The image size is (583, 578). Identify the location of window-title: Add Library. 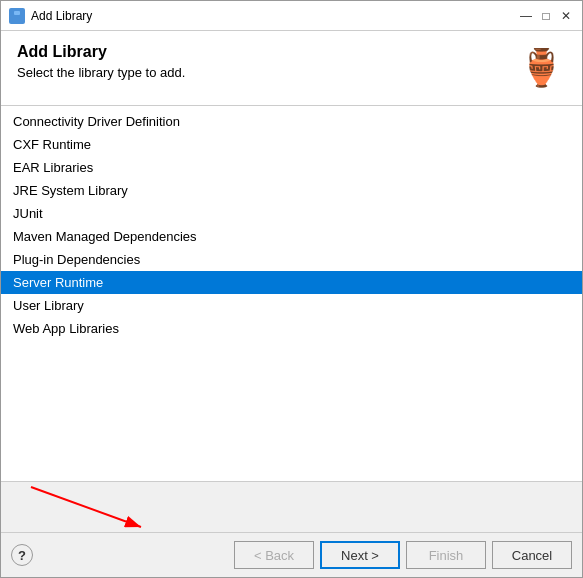
(274, 16).